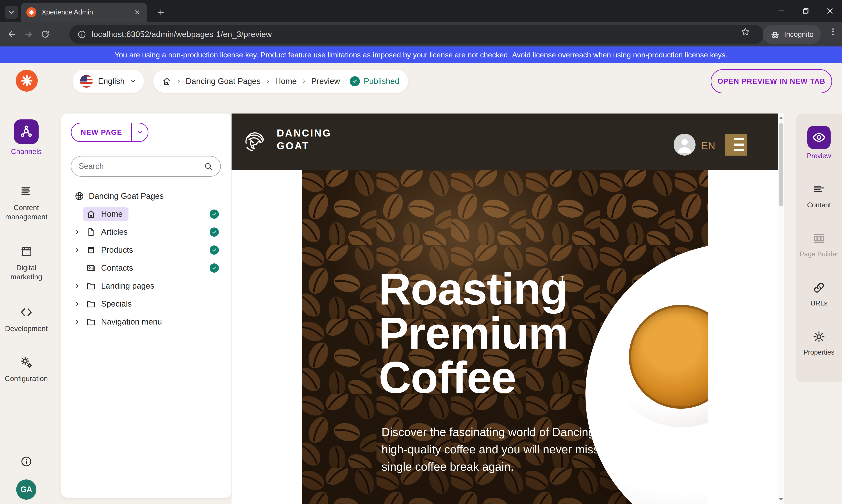 The height and width of the screenshot is (504, 842). I want to click on license-banner-link: Avoid license overreach when using non-p…, so click(619, 55).